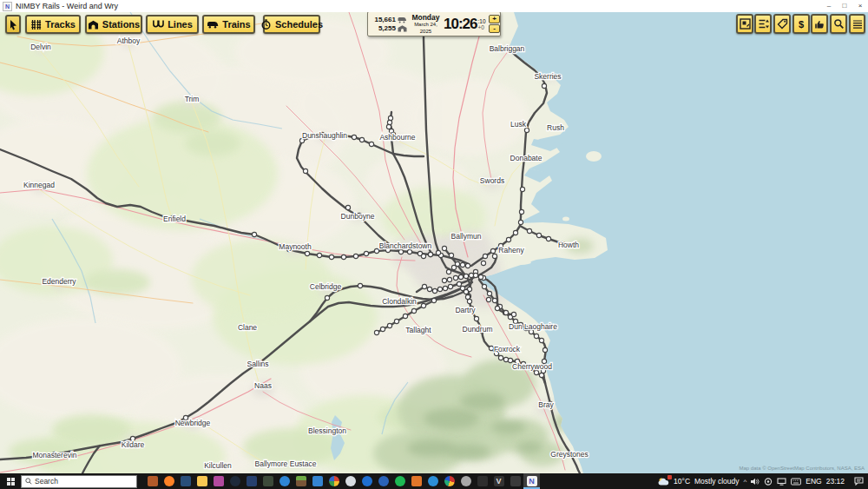 This screenshot has width=868, height=489. I want to click on language-indicator: ENG, so click(813, 481).